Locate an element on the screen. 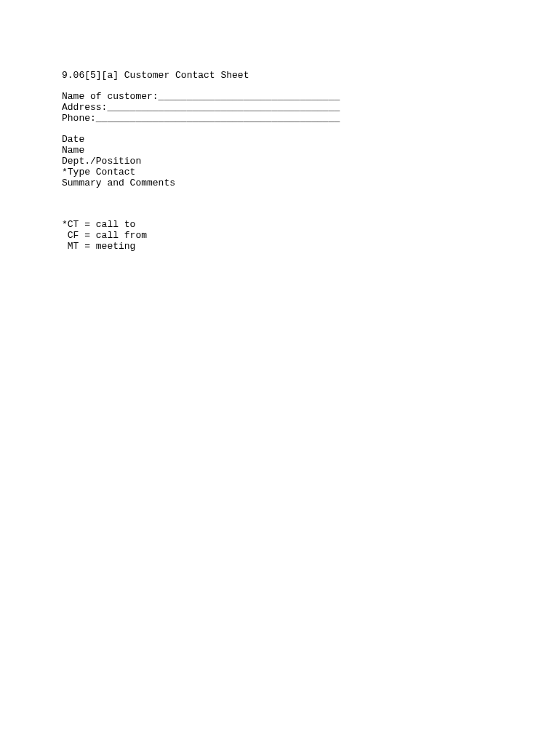 The width and height of the screenshot is (560, 745). legend-ct: *CT = call to is located at coordinates (311, 226).